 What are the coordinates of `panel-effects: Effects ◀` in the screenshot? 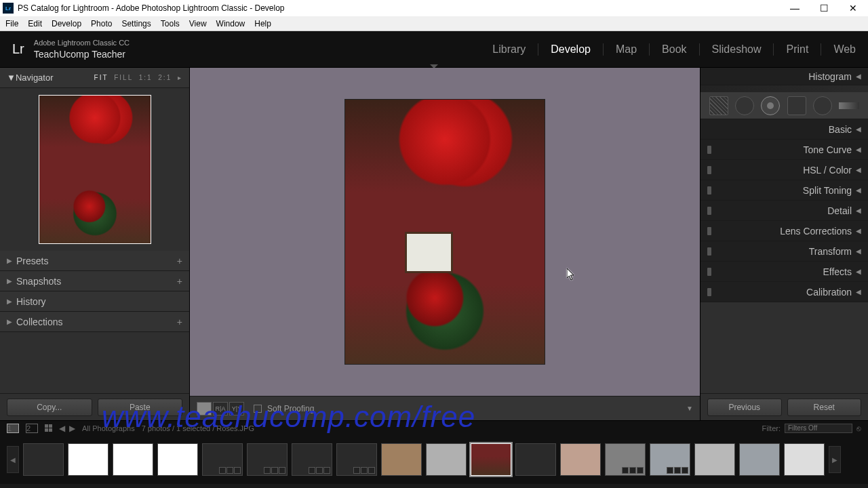 It's located at (784, 272).